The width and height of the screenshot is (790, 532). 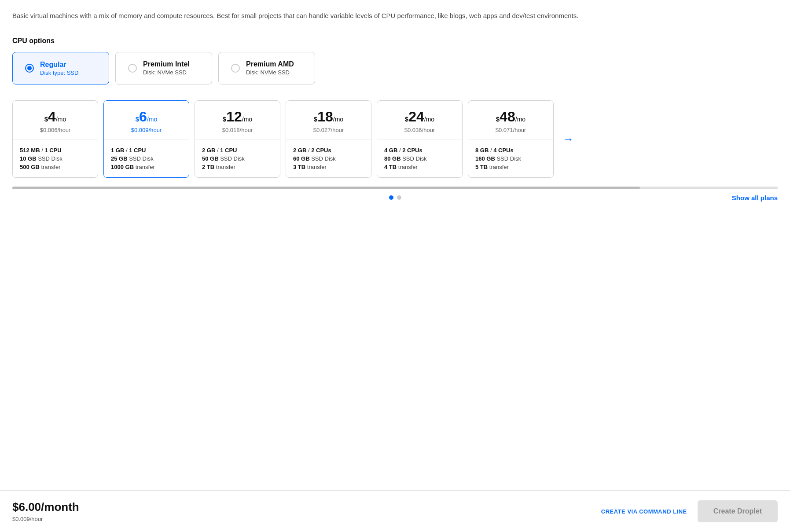 I want to click on plan-spec-transfer-4: 4 TB transfer, so click(x=420, y=167).